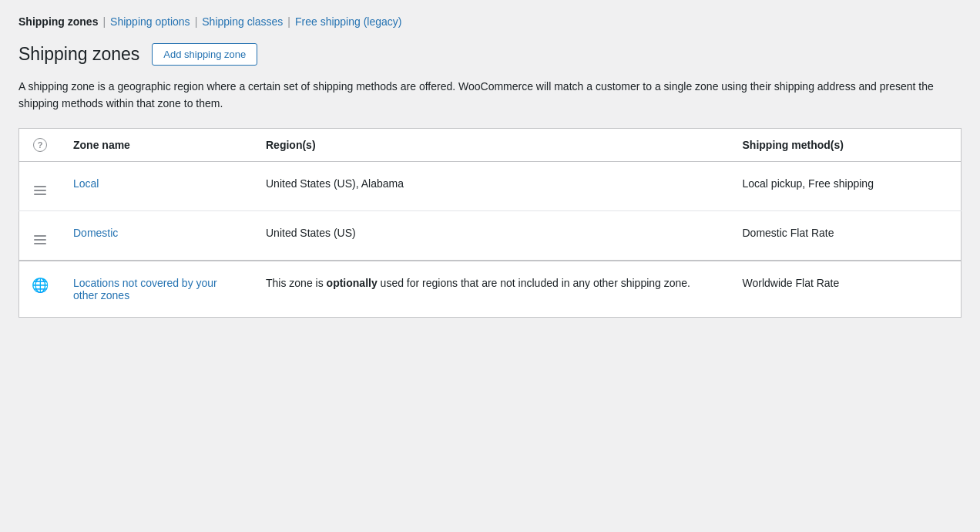 The height and width of the screenshot is (532, 980). Describe the element at coordinates (490, 289) in the screenshot. I see `table-row: 🌐 Locations not covered by your other zo…` at that location.